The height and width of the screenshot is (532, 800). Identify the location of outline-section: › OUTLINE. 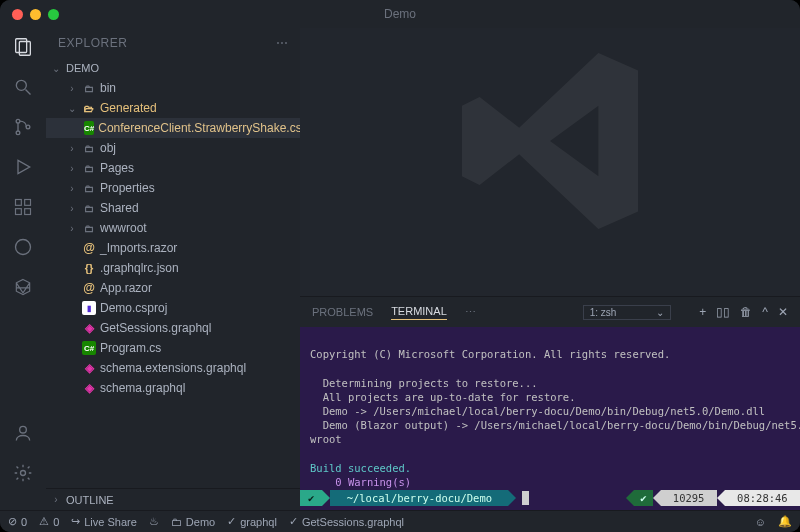
(173, 499).